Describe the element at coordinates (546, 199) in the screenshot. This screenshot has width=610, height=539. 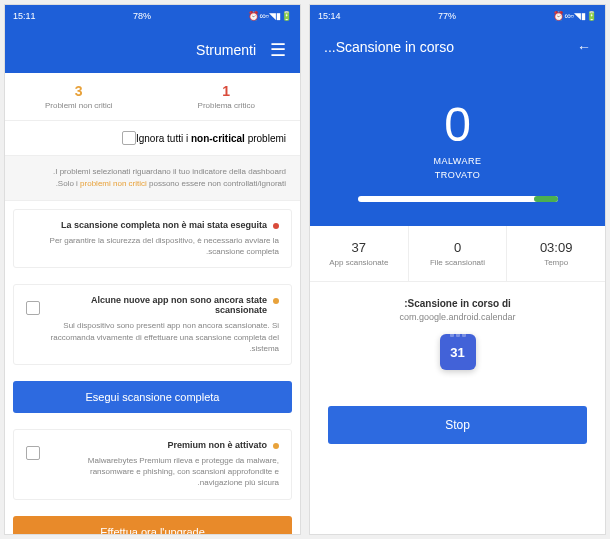
I see `progress-fill` at that location.